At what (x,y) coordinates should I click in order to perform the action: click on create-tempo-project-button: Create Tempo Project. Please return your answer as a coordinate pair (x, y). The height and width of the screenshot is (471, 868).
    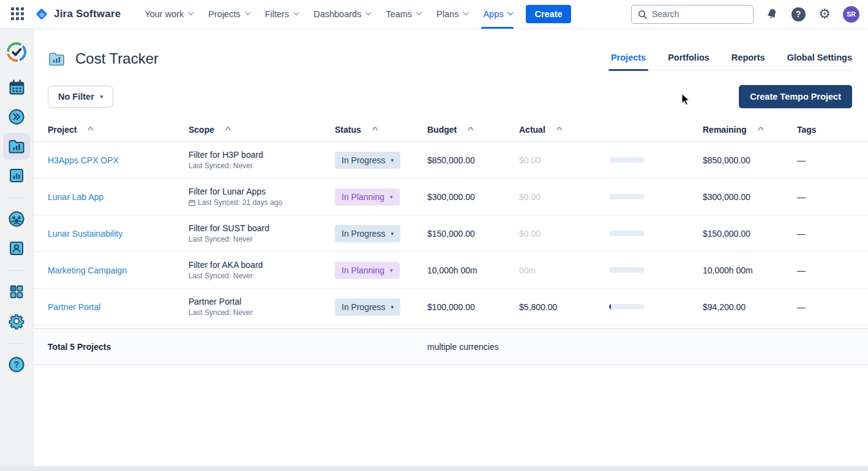
    Looking at the image, I should click on (796, 97).